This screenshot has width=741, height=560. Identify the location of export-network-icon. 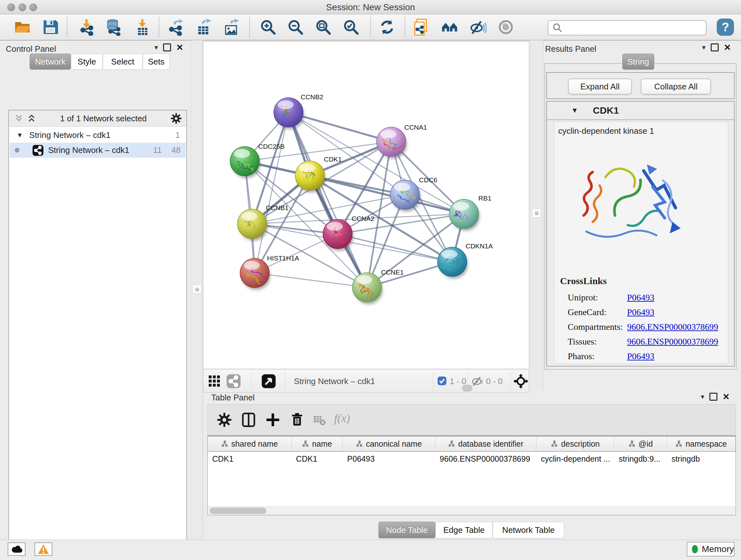
(176, 27).